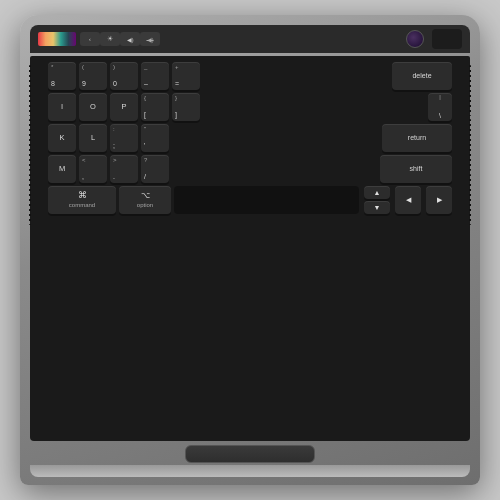 This screenshot has height=500, width=500. Describe the element at coordinates (440, 107) in the screenshot. I see `key-pipe: | \` at that location.